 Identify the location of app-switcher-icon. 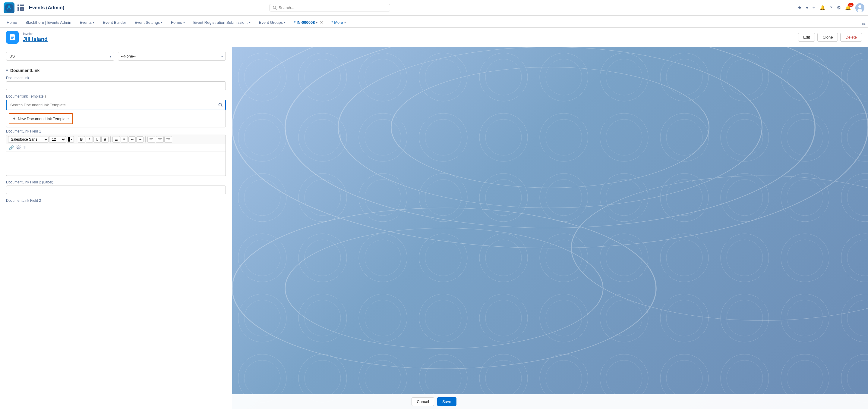
(21, 8).